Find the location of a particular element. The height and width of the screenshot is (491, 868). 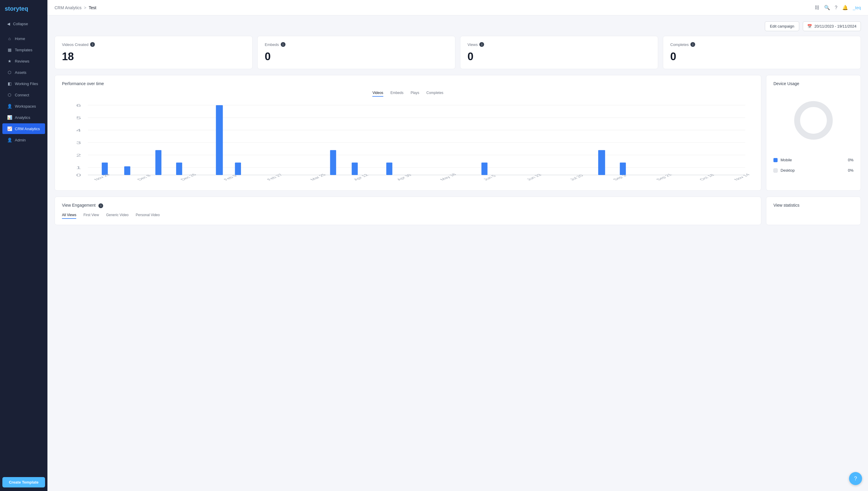

chart-tab-embeds: Embeds is located at coordinates (397, 94).